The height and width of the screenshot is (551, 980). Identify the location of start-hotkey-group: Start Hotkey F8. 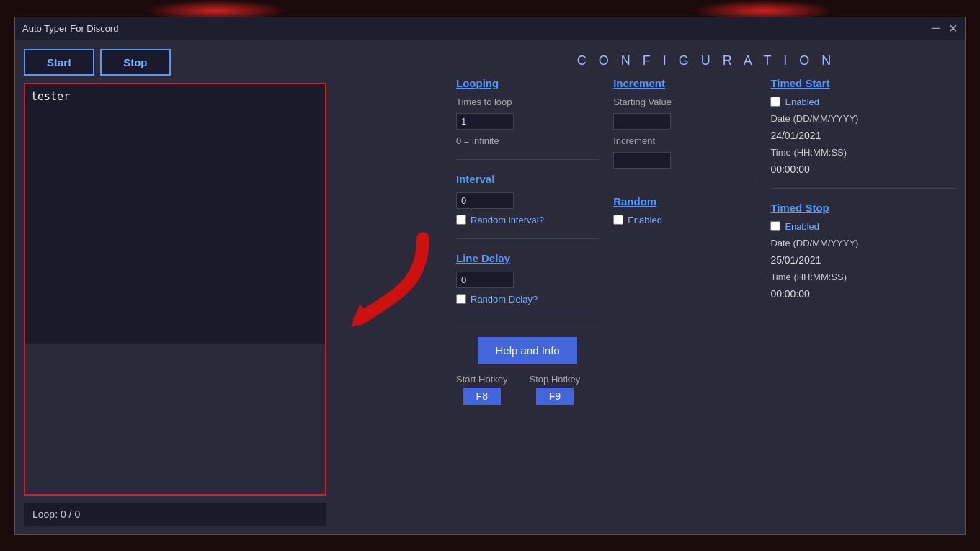
(482, 389).